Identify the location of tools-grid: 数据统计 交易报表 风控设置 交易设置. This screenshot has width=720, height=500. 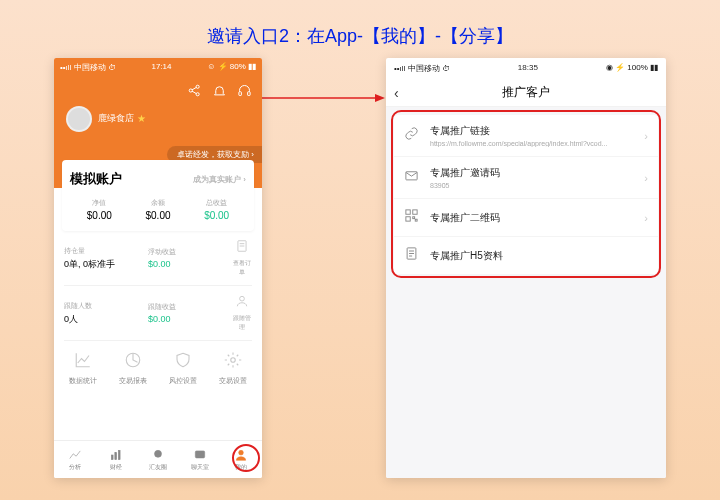
(158, 368).